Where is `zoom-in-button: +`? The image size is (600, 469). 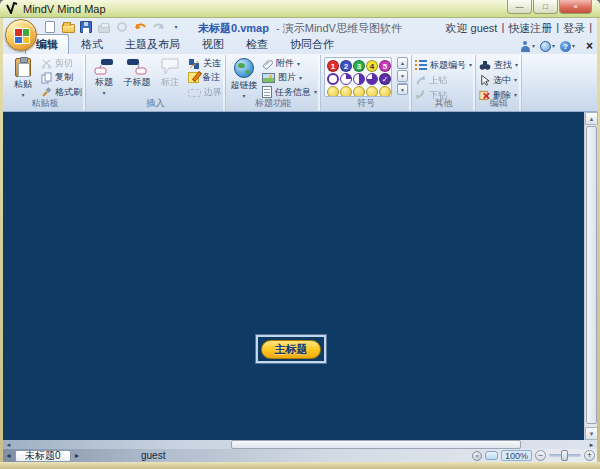
zoom-in-button: + is located at coordinates (590, 456).